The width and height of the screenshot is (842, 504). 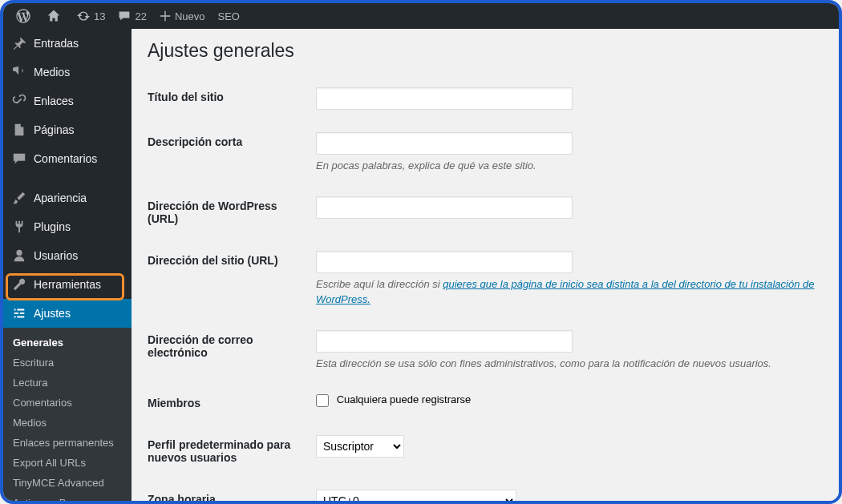 I want to click on email-description: Esta dirección se usa sólo con fines adm…, so click(x=565, y=364).